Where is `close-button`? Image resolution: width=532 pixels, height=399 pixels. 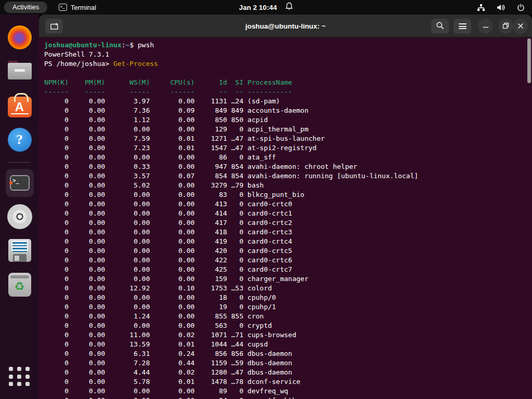
close-button is located at coordinates (521, 26).